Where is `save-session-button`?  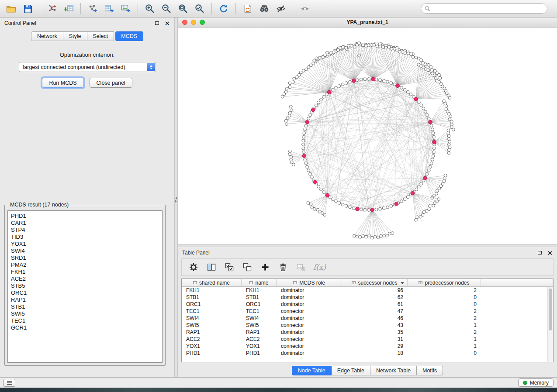 save-session-button is located at coordinates (28, 9).